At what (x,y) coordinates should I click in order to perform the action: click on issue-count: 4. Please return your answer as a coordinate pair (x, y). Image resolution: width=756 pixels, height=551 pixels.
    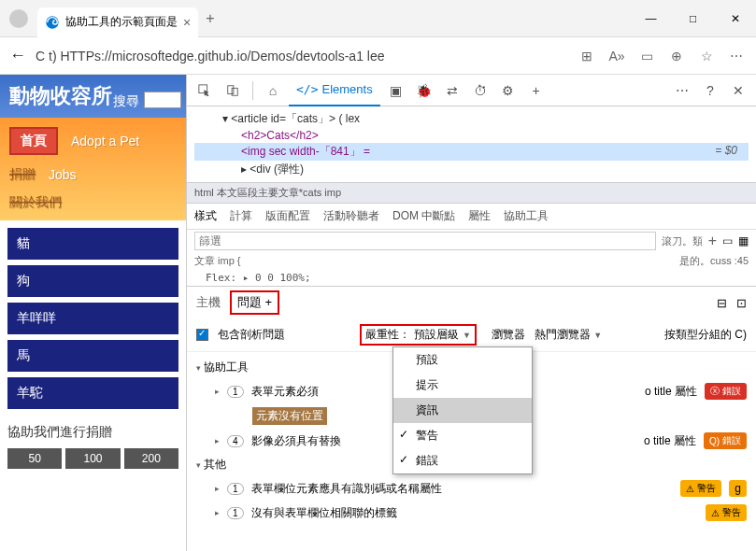
    Looking at the image, I should click on (235, 441).